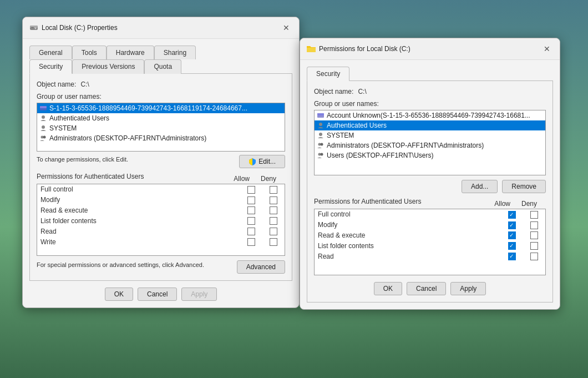  I want to click on perms-users-listbox: Account Unknown(S-1-15-3-65536-188895446…, so click(430, 143).